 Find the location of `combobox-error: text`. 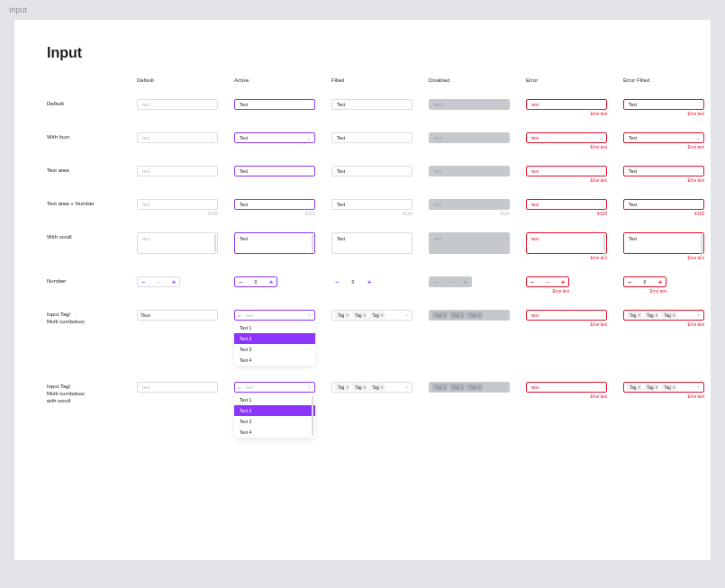

combobox-error: text is located at coordinates (566, 315).